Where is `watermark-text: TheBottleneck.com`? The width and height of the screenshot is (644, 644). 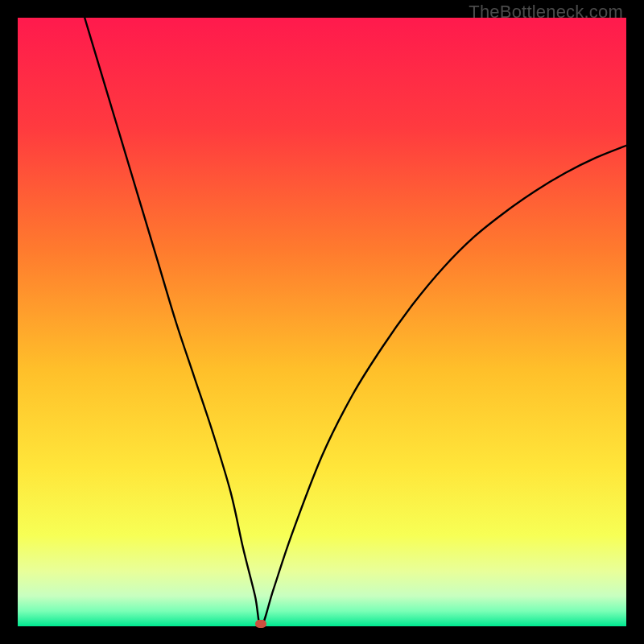
watermark-text: TheBottleneck.com is located at coordinates (546, 12).